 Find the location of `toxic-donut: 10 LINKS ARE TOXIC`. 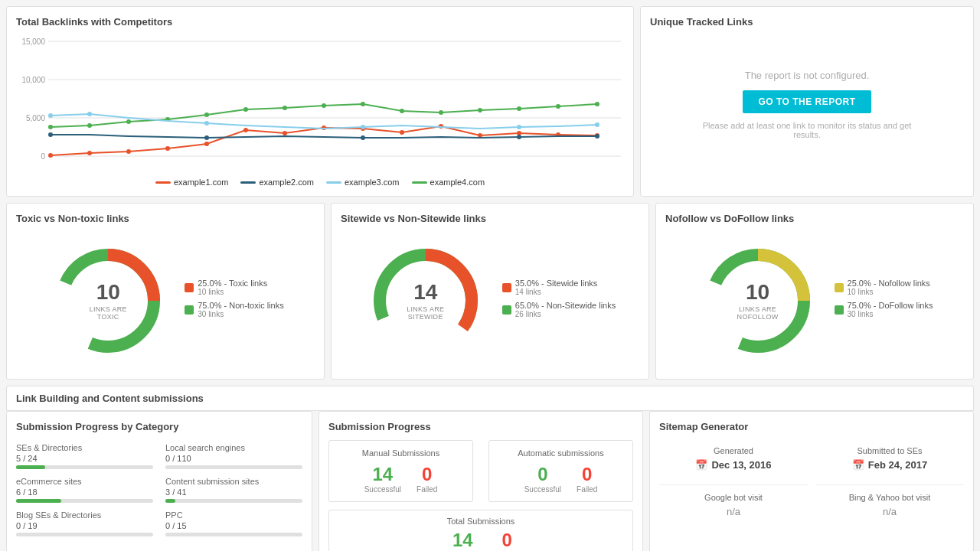

toxic-donut: 10 LINKS ARE TOXIC is located at coordinates (108, 301).